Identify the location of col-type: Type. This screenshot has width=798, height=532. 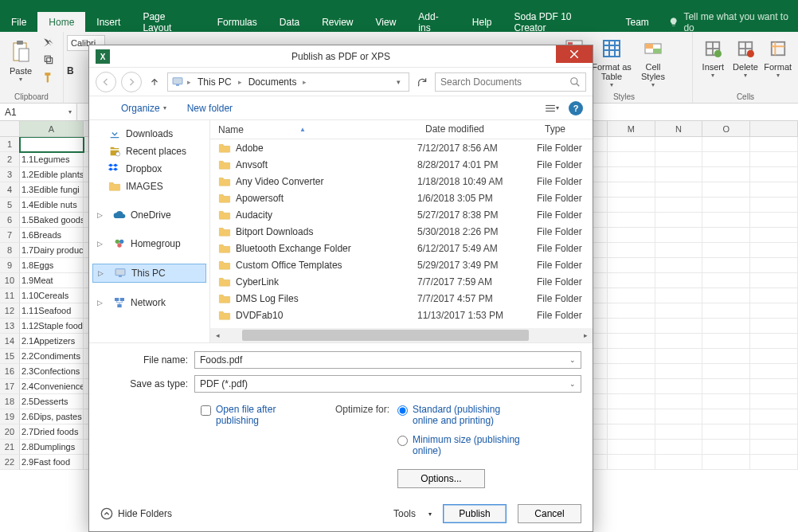
(565, 129).